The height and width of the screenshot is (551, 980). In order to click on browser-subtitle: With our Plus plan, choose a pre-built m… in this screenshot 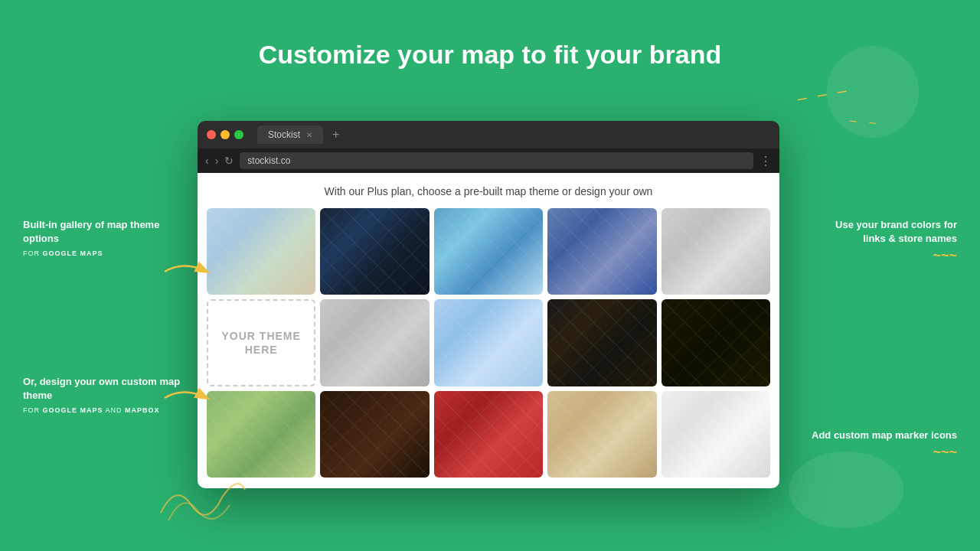, I will do `click(488, 191)`.